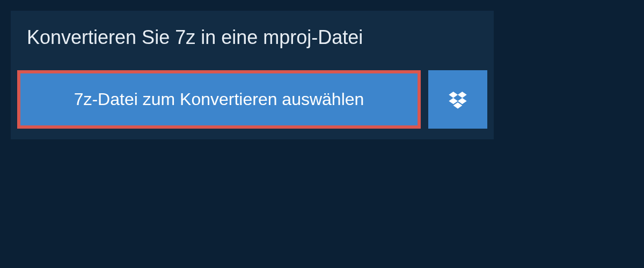  I want to click on select-file-button-label: 7z-Datei zum Konvertieren auswählen, so click(219, 100).